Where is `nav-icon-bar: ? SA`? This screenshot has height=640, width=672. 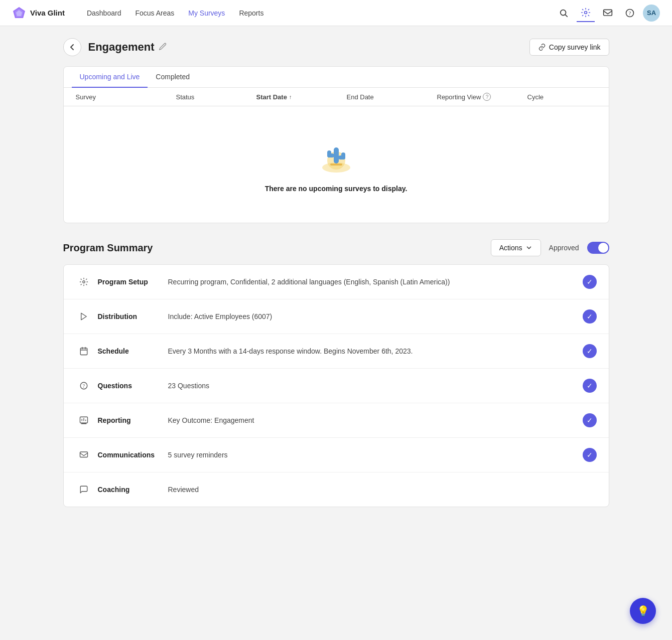
nav-icon-bar: ? SA is located at coordinates (607, 13).